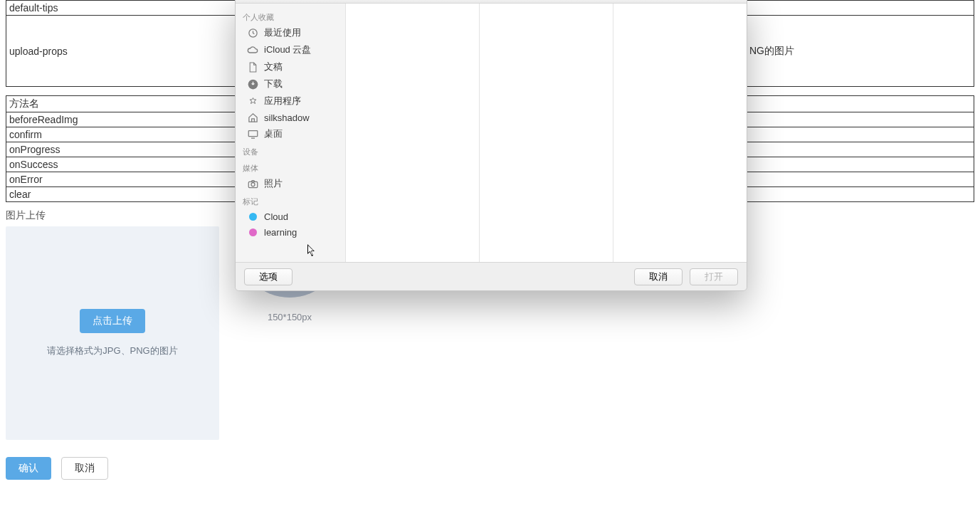  What do you see at coordinates (253, 117) in the screenshot?
I see `home-icon` at bounding box center [253, 117].